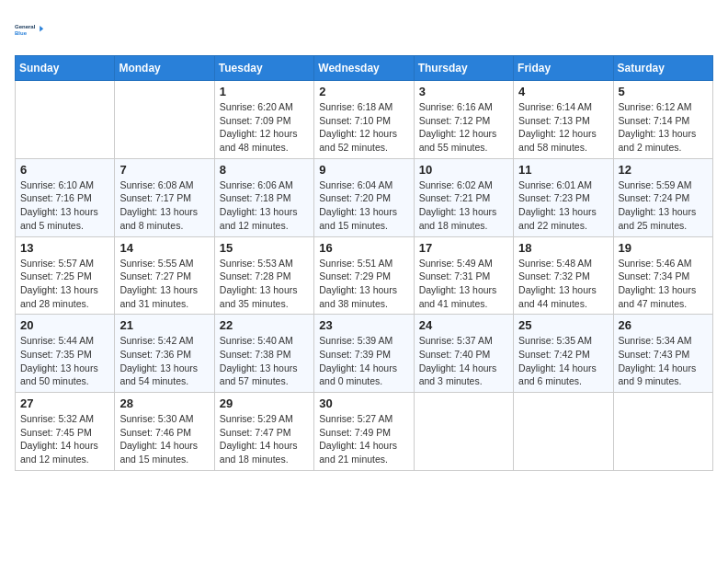 Image resolution: width=728 pixels, height=563 pixels. Describe the element at coordinates (563, 127) in the screenshot. I see `day-info: Sunrise: 6:14 AM Sunset: 7:13 PM Dayligh…` at that location.